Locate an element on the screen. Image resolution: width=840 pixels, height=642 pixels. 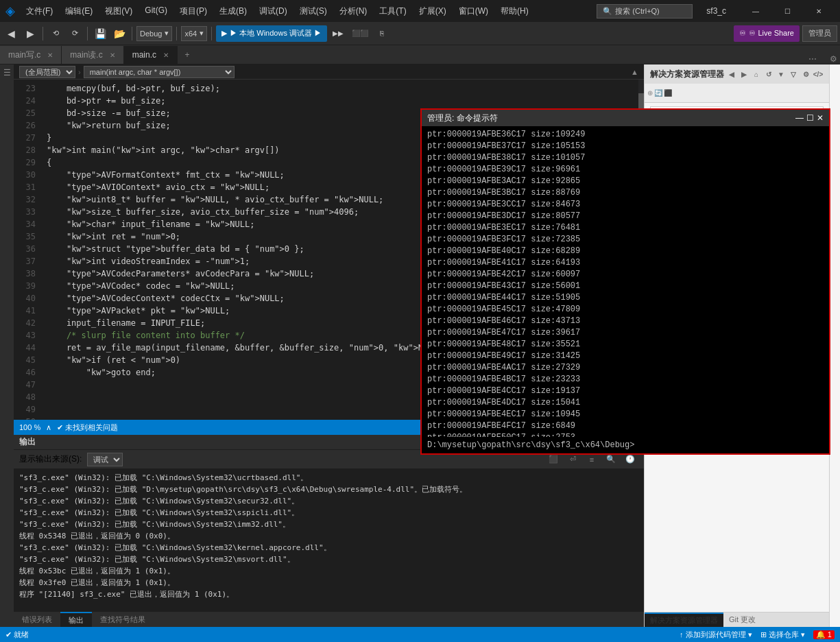
panel-settings-button: ⚙ is located at coordinates (806, 74).